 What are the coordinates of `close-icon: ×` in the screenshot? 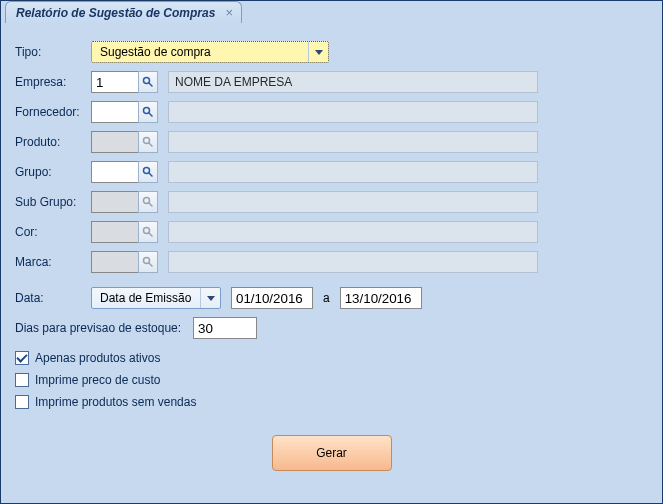 It's located at (229, 12).